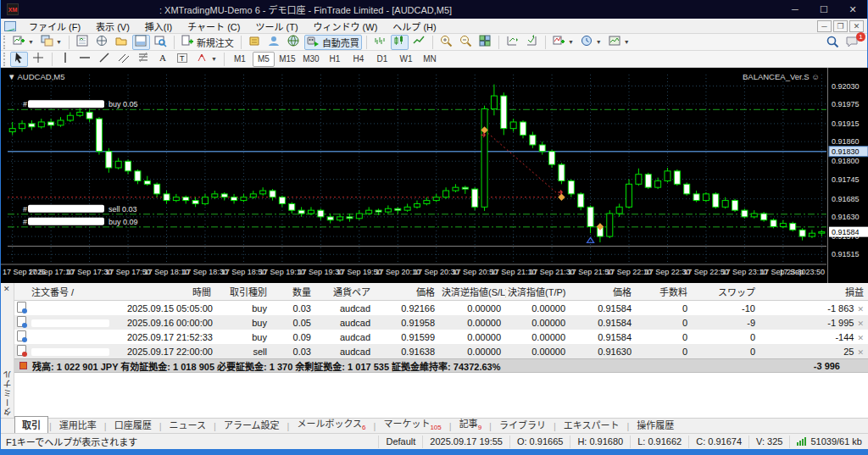 The image size is (868, 455). Describe the element at coordinates (207, 59) in the screenshot. I see `arrows-button: ▼` at that location.